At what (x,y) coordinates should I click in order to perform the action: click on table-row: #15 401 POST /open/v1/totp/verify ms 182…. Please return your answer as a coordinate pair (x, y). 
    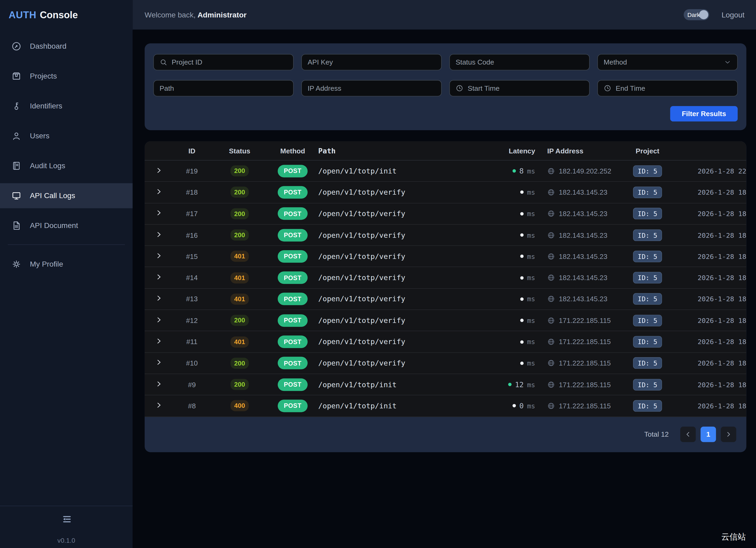
    Looking at the image, I should click on (445, 257).